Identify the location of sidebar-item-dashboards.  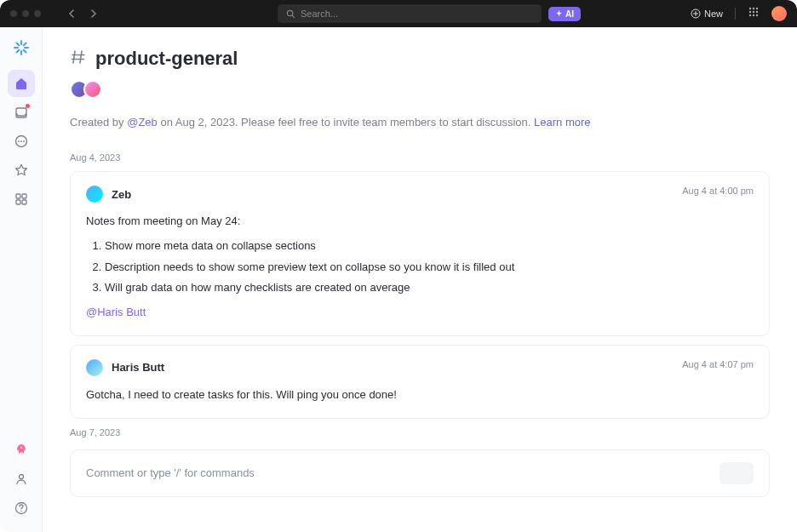
(21, 199).